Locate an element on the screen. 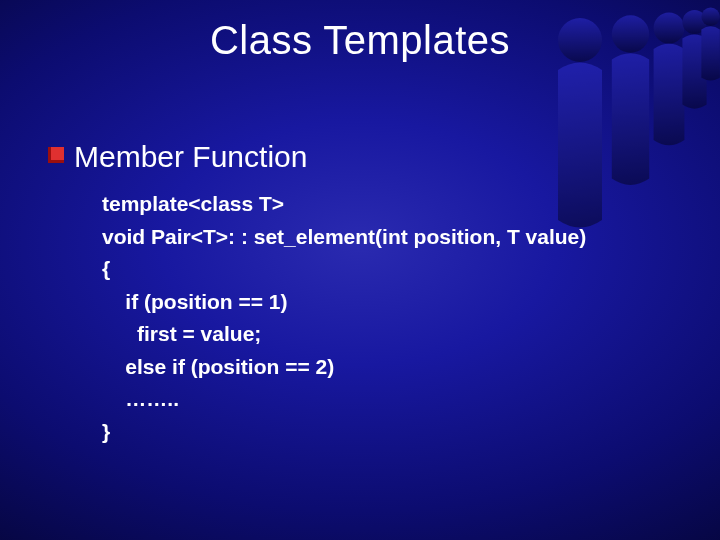 The height and width of the screenshot is (540, 720). code-line: …….. is located at coordinates (140, 398).